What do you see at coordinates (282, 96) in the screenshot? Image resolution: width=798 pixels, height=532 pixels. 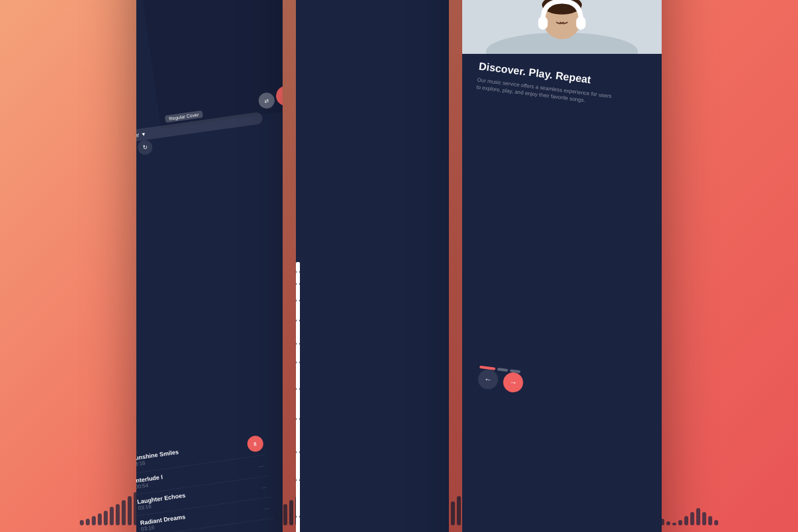 I see `pause-icon-header: ⏸` at bounding box center [282, 96].